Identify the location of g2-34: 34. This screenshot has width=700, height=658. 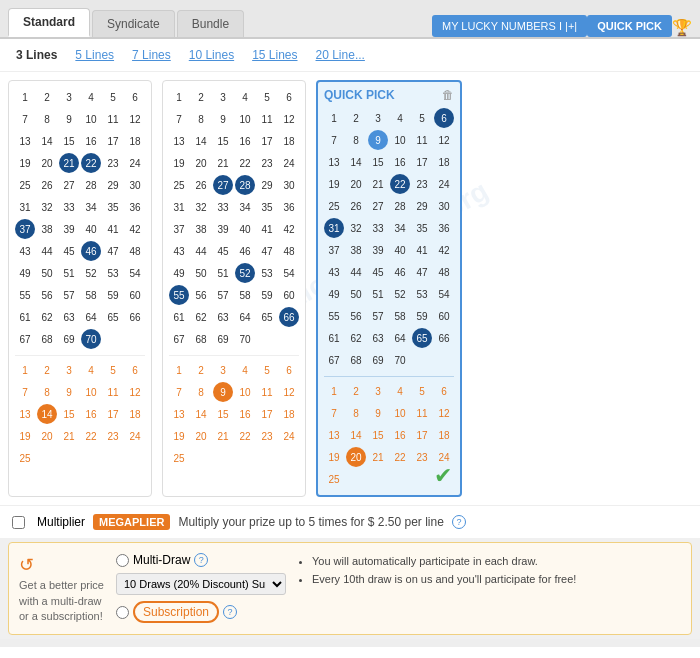
(245, 207).